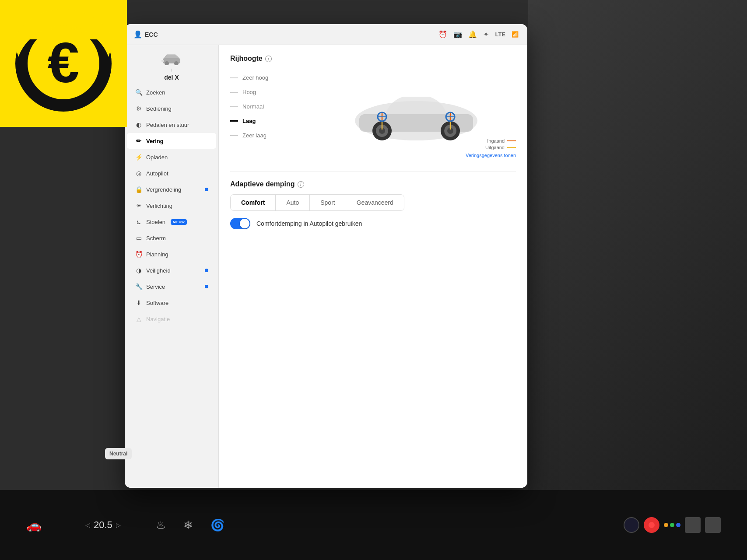  I want to click on security-icon: ◑, so click(139, 270).